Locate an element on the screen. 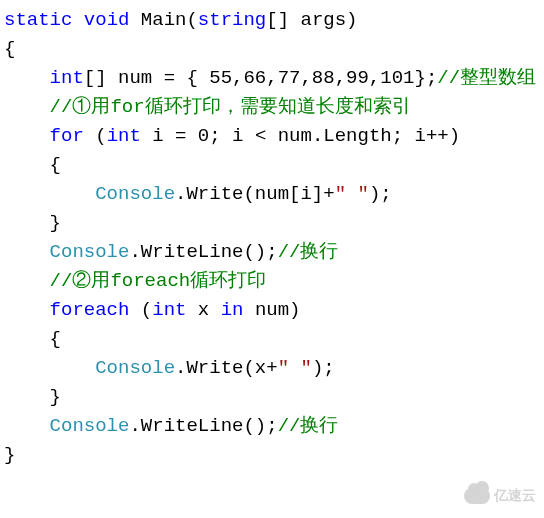 Image resolution: width=544 pixels, height=518 pixels. token-k: for is located at coordinates (67, 136).